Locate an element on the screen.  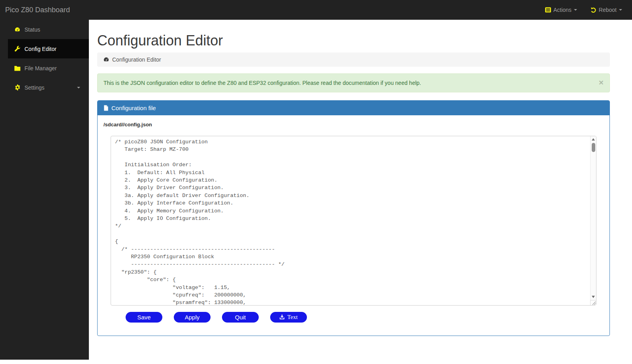
info-alert: This is the JSON configuration editor to… is located at coordinates (354, 83).